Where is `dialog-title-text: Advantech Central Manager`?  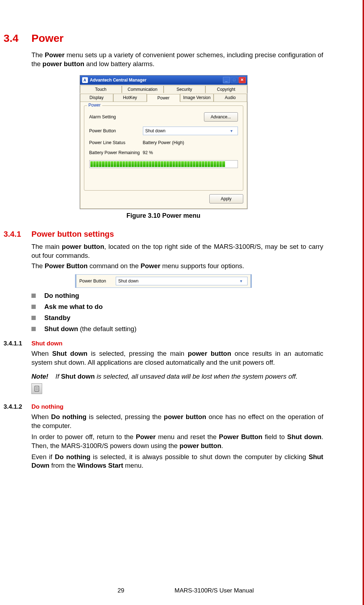 dialog-title-text: Advantech Central Manager is located at coordinates (119, 80).